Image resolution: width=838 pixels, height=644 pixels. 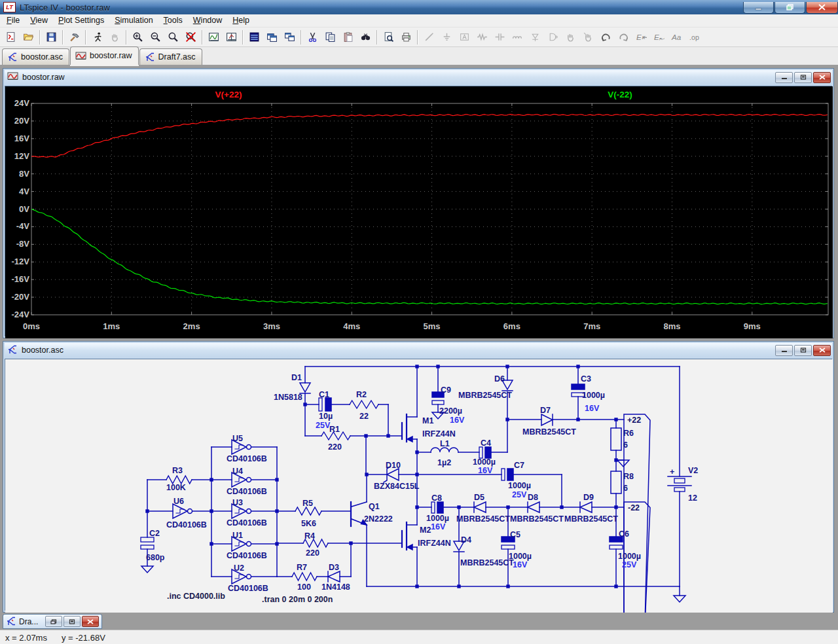 What do you see at coordinates (54, 622) in the screenshot?
I see `mini-restore-button` at bounding box center [54, 622].